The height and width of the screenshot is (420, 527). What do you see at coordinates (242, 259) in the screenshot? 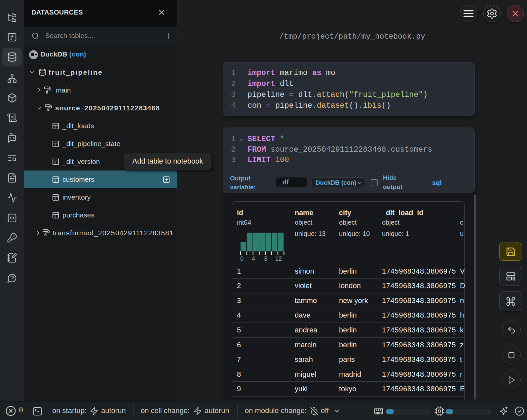
I see `svg-text: 0` at bounding box center [242, 259].